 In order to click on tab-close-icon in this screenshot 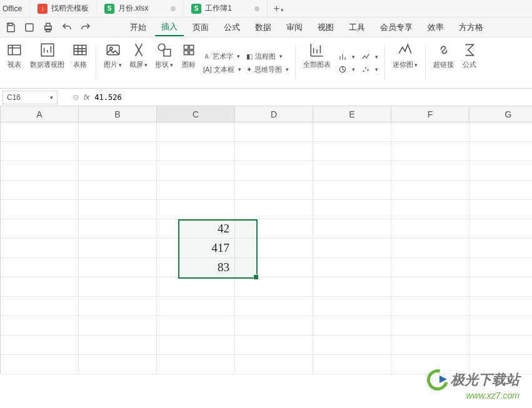, I will do `click(173, 9)`.